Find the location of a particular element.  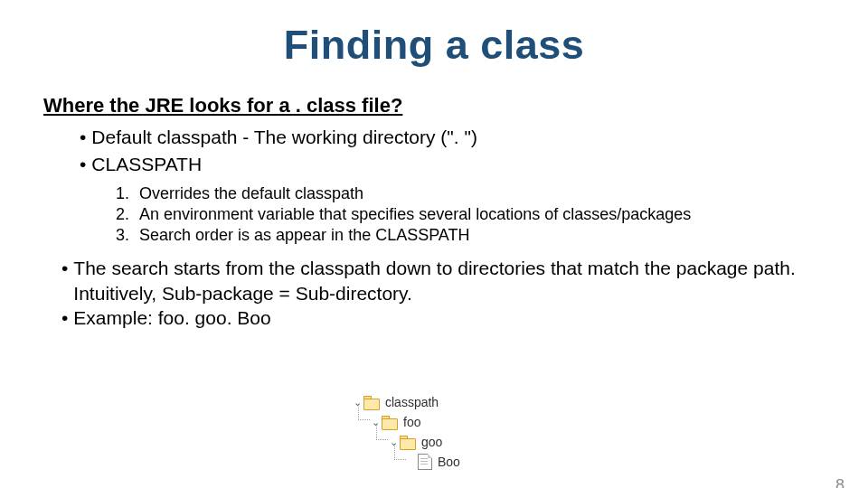

list-item: 1.Overrides the default classpath is located at coordinates (492, 193).